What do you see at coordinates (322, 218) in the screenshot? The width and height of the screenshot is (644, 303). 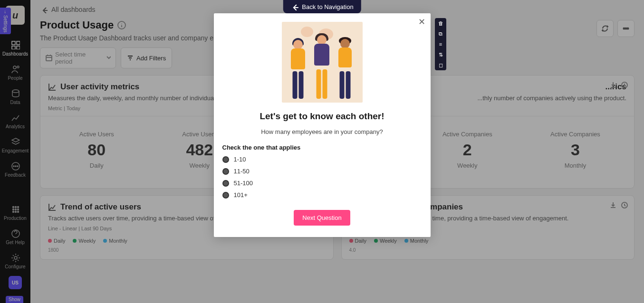 I see `next-question-button: Next Question` at bounding box center [322, 218].